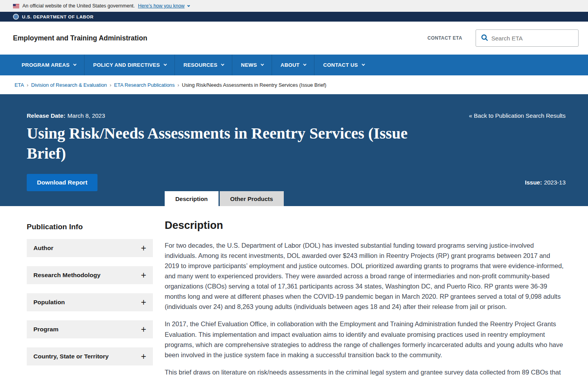  What do you see at coordinates (517, 115) in the screenshot?
I see `back-to-results-link: « Back to Publication Search Results` at bounding box center [517, 115].